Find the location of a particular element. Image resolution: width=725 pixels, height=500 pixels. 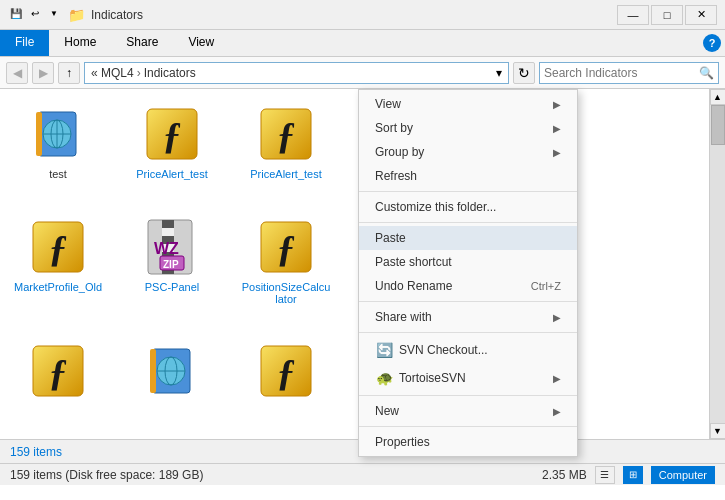

cm-new-label: New is located at coordinates (387, 411).